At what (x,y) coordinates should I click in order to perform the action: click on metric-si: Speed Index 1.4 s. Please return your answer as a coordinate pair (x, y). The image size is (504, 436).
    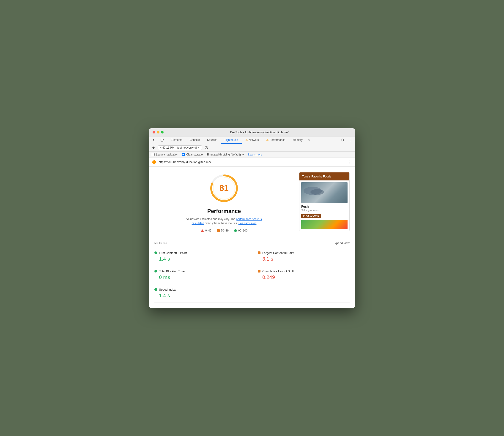
    Looking at the image, I should click on (252, 293).